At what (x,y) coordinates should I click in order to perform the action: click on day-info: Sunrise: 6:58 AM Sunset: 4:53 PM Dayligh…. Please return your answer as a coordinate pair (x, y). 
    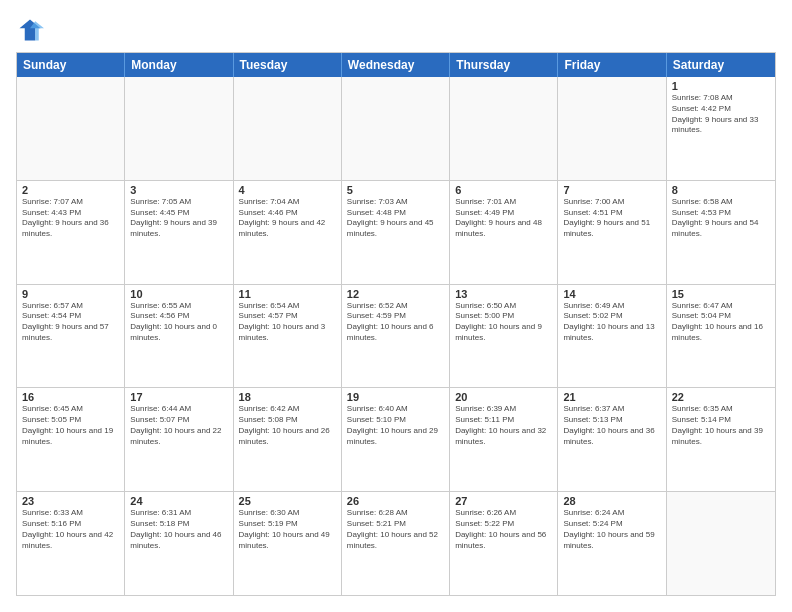
    Looking at the image, I should click on (721, 218).